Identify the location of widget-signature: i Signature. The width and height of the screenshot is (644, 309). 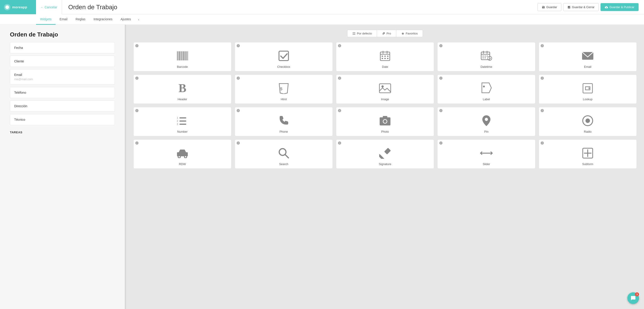
(385, 154).